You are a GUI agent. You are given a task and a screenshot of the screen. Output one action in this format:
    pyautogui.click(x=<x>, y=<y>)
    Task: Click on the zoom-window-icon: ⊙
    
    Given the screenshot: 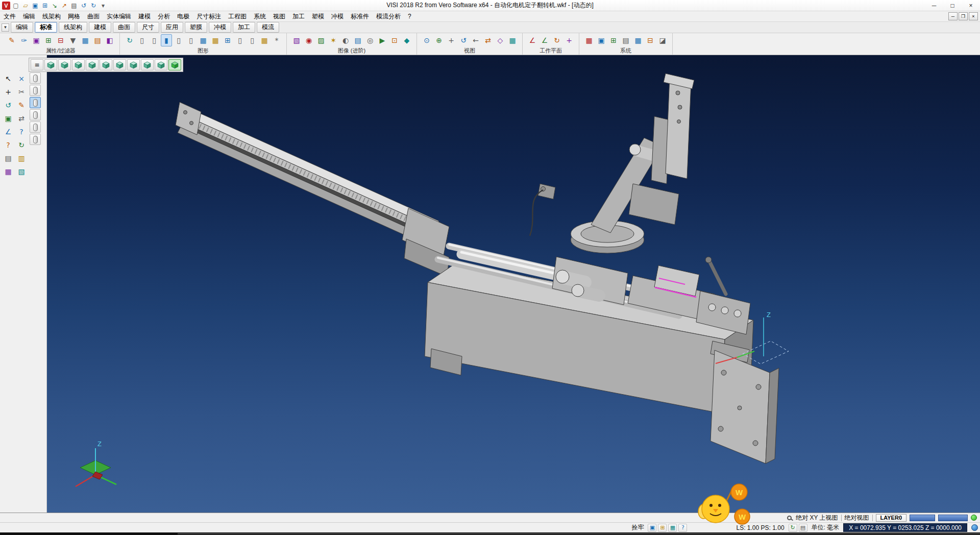 What is the action you would take?
    pyautogui.click(x=427, y=40)
    